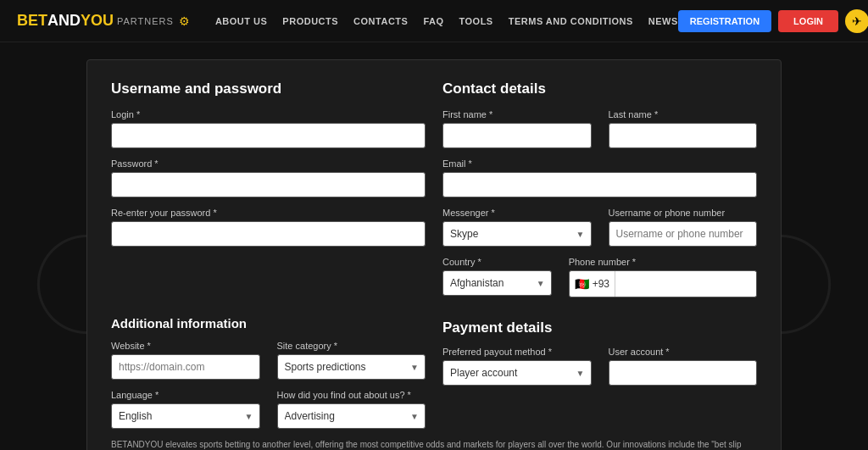  I want to click on site-category-select: Sports predictions Casino Poker Other, so click(352, 367).